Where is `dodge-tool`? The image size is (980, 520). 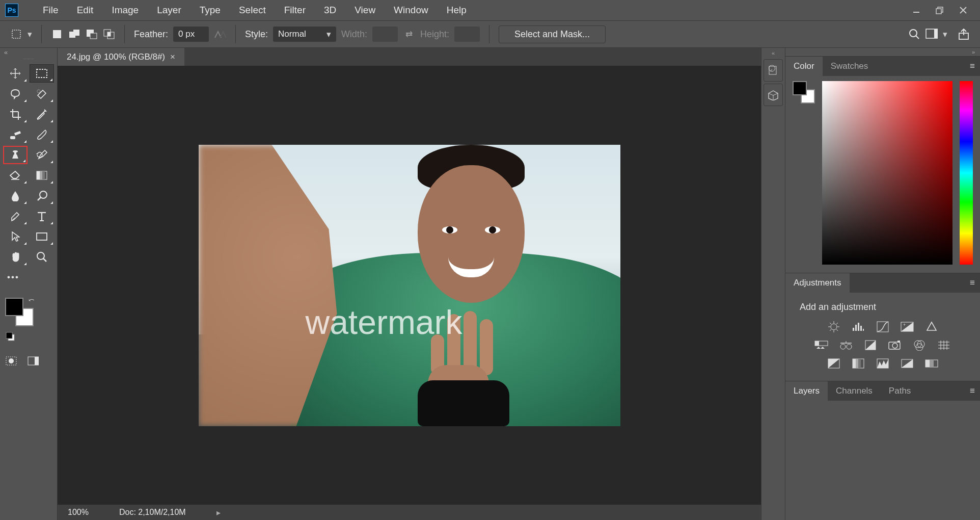
dodge-tool is located at coordinates (42, 196).